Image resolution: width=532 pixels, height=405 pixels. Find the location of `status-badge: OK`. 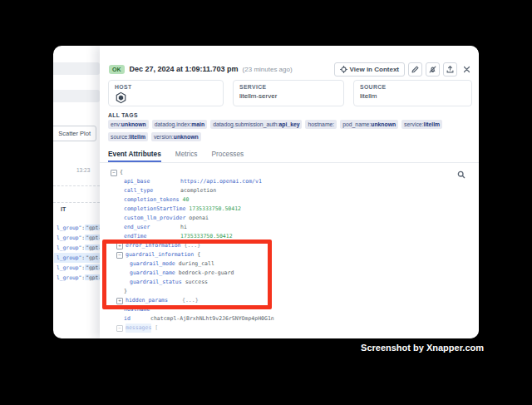

status-badge: OK is located at coordinates (116, 70).